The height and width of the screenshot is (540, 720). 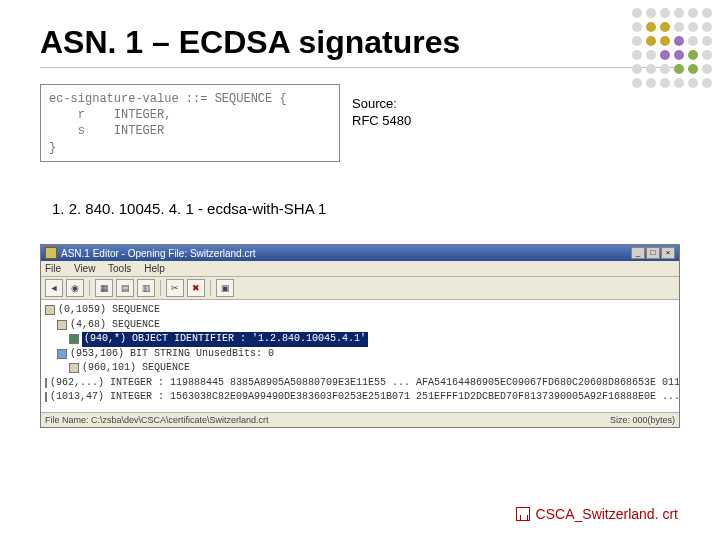 What do you see at coordinates (360, 310) in the screenshot?
I see `tree-row: (0,1059) SEQUENCE` at bounding box center [360, 310].